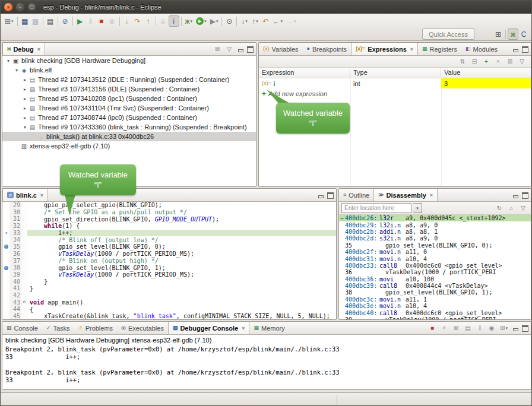 The image size is (532, 406). Describe the element at coordinates (468, 329) in the screenshot. I see `clear-console-icon: ▤` at that location.